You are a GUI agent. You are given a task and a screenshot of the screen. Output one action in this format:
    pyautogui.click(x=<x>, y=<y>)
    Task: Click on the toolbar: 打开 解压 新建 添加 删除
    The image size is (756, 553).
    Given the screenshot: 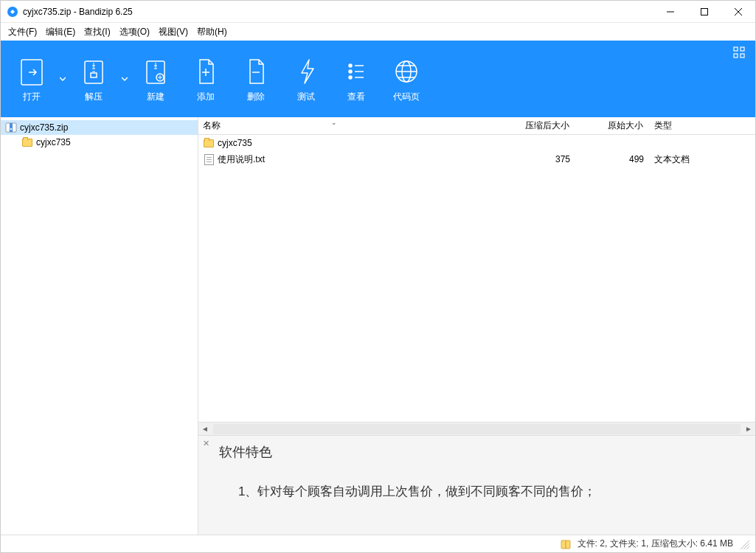 What is the action you would take?
    pyautogui.click(x=378, y=79)
    